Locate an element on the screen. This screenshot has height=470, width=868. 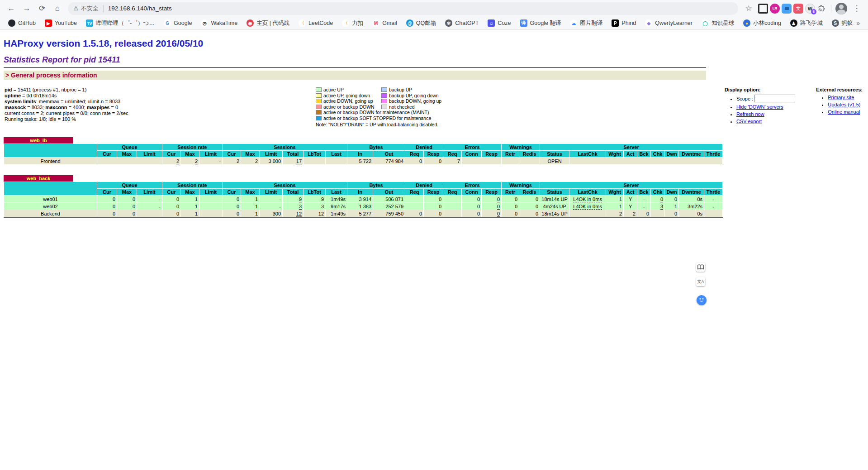
option-list-item: Updates (v1.5) is located at coordinates (845, 105).